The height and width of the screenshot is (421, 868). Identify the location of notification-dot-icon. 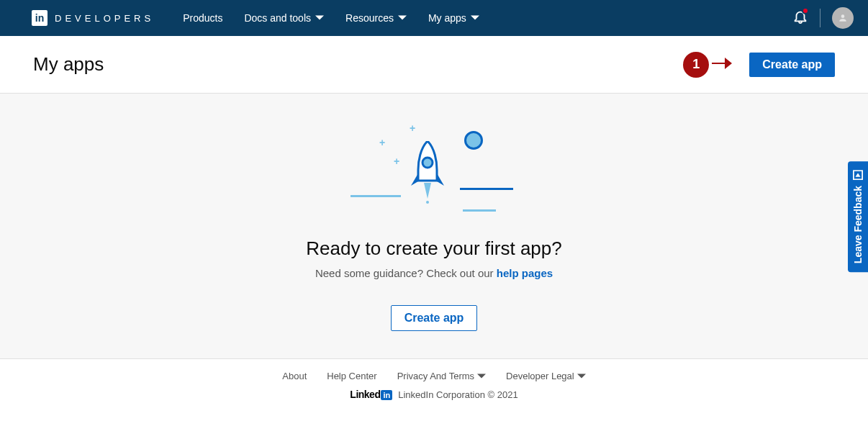
(805, 11).